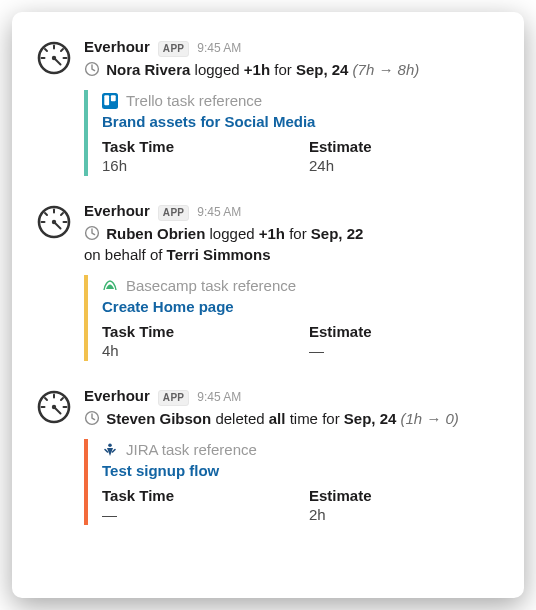 Image resolution: width=536 pixels, height=610 pixels. What do you see at coordinates (110, 101) in the screenshot?
I see `trello-icon` at bounding box center [110, 101].